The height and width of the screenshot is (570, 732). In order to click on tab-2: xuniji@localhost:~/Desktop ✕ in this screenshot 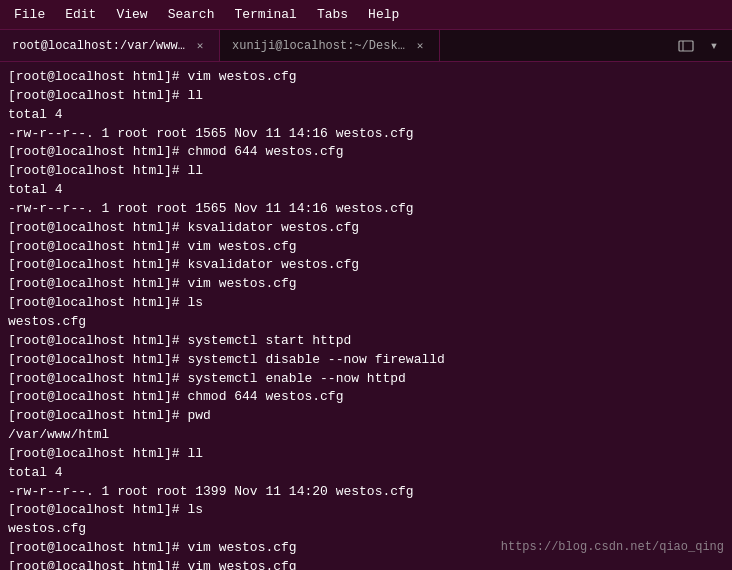, I will do `click(330, 46)`.